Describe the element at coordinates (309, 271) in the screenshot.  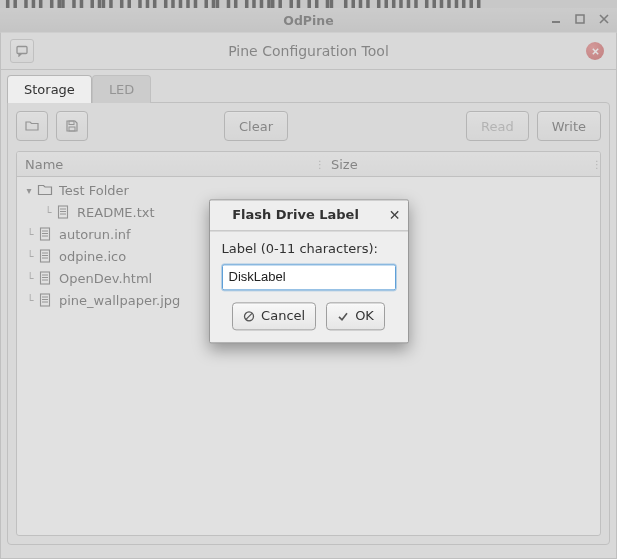
I see `flash-label-dialog: Flash Drive Label ✕ Label (0-11 characte…` at that location.